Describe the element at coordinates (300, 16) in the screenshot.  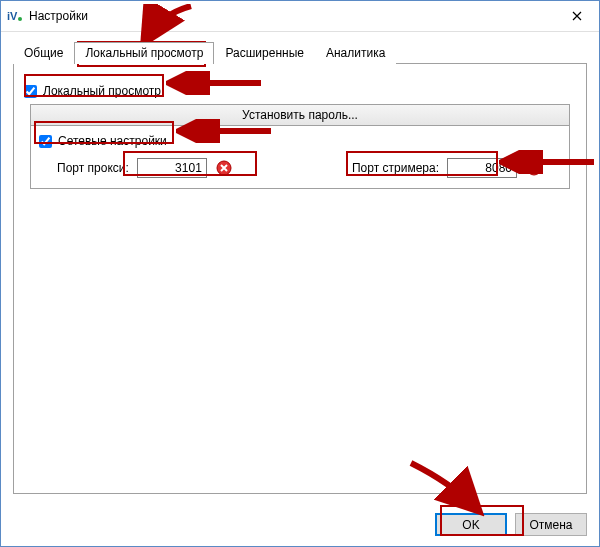
I see `title-bar: iV Настройки` at that location.